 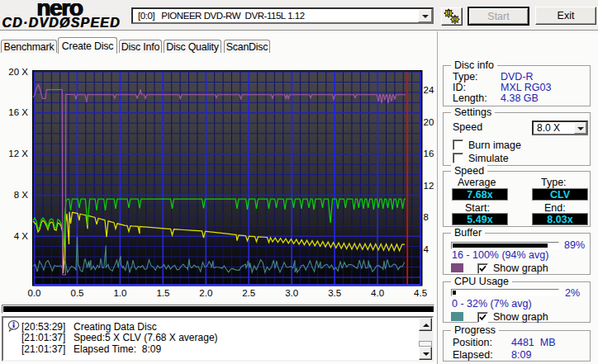 I want to click on svg-text: 4 X, so click(x=21, y=236).